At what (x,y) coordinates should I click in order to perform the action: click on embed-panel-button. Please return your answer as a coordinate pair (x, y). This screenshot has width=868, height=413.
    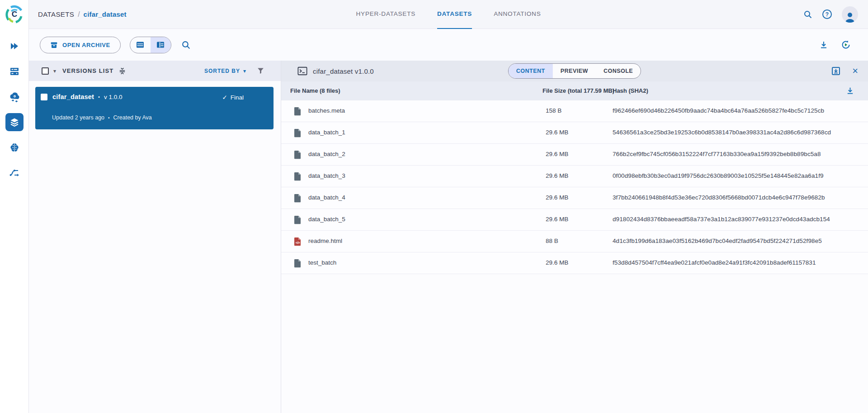
    Looking at the image, I should click on (836, 71).